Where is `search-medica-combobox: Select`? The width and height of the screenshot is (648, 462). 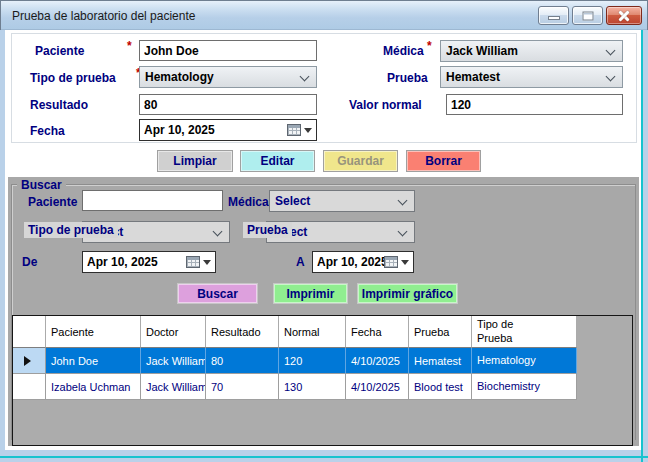 search-medica-combobox: Select is located at coordinates (342, 201).